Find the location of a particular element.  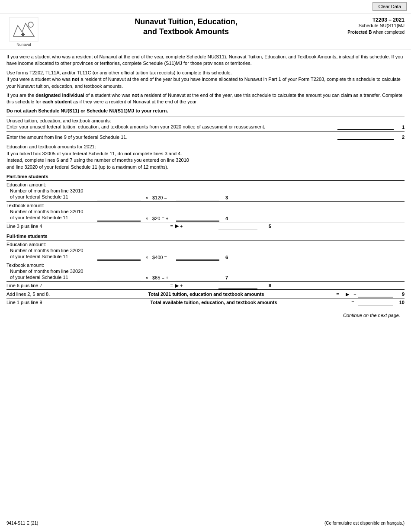

line6-label: Education amount: Number of months from … is located at coordinates (52, 251).